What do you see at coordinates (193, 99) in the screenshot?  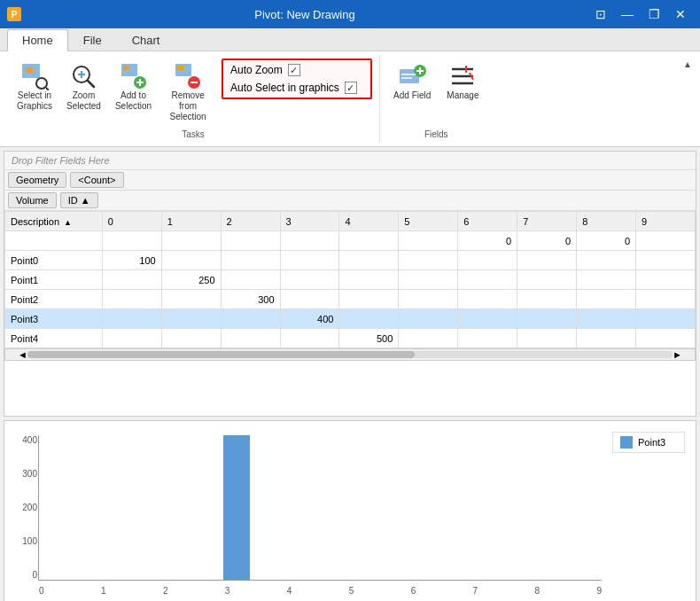 I see `ribbon-group-tasks: Select inGraphics ZoomSelected` at bounding box center [193, 99].